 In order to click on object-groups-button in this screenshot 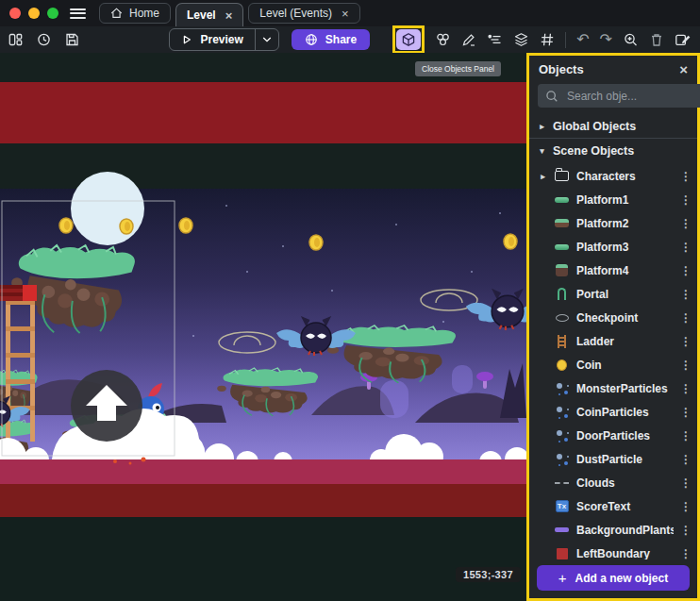, I will do `click(443, 40)`.